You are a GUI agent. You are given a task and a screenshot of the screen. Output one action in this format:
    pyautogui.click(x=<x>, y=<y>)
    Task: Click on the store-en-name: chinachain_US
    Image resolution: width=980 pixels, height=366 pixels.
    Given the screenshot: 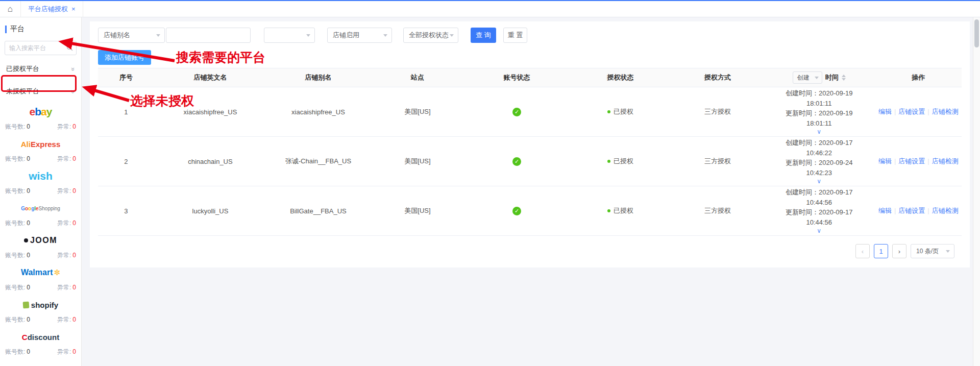 What is the action you would take?
    pyautogui.click(x=210, y=161)
    